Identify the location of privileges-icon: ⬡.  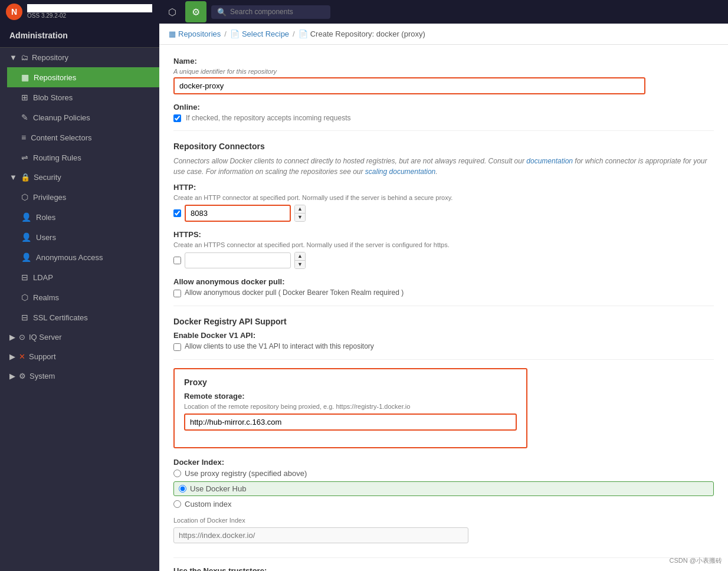
(25, 197).